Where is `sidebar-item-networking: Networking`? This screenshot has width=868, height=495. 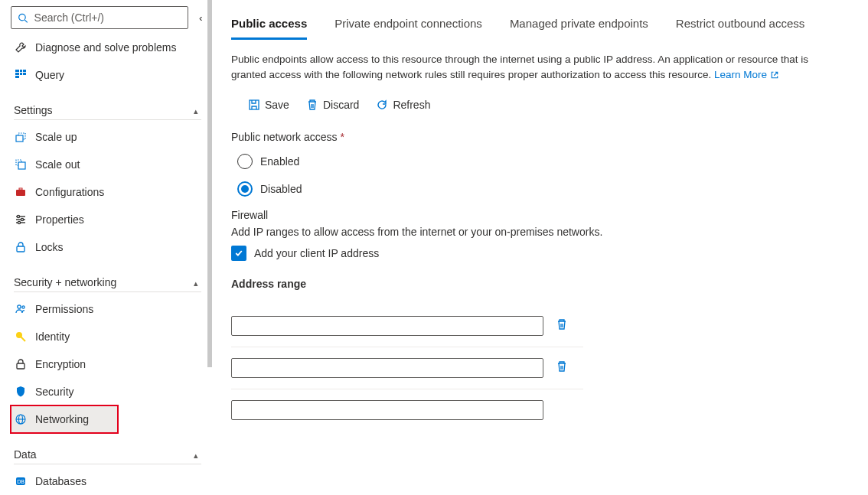 sidebar-item-networking: Networking is located at coordinates (64, 419).